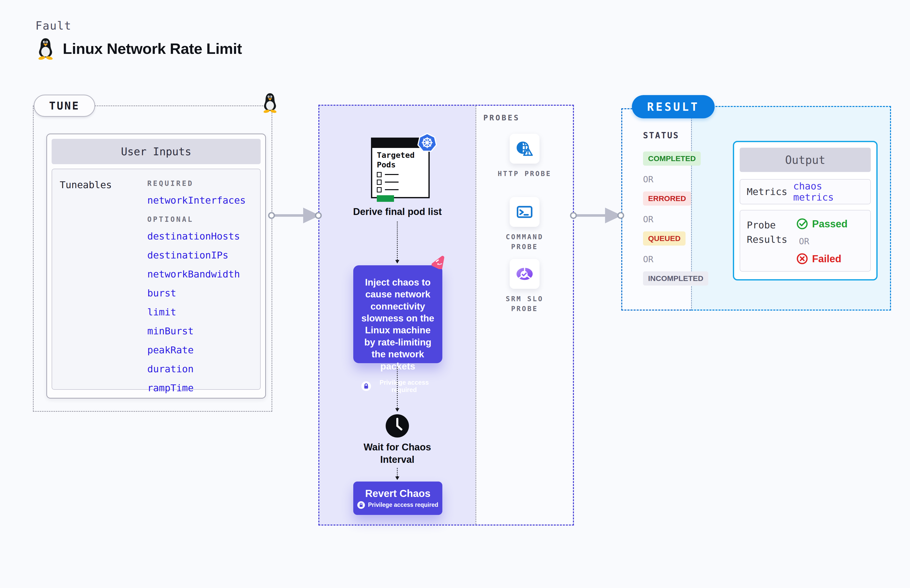  I want to click on tuneable-item: destinationIPs, so click(196, 255).